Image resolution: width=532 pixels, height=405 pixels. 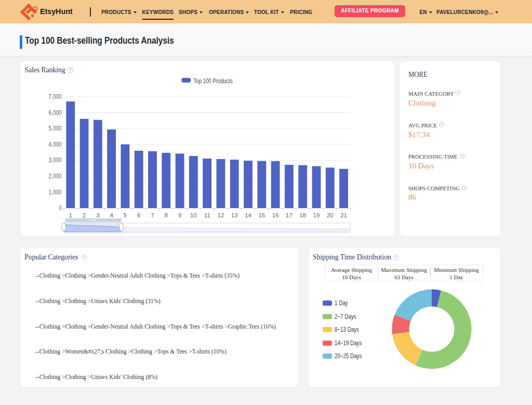 I want to click on svg-text: 8, so click(x=166, y=215).